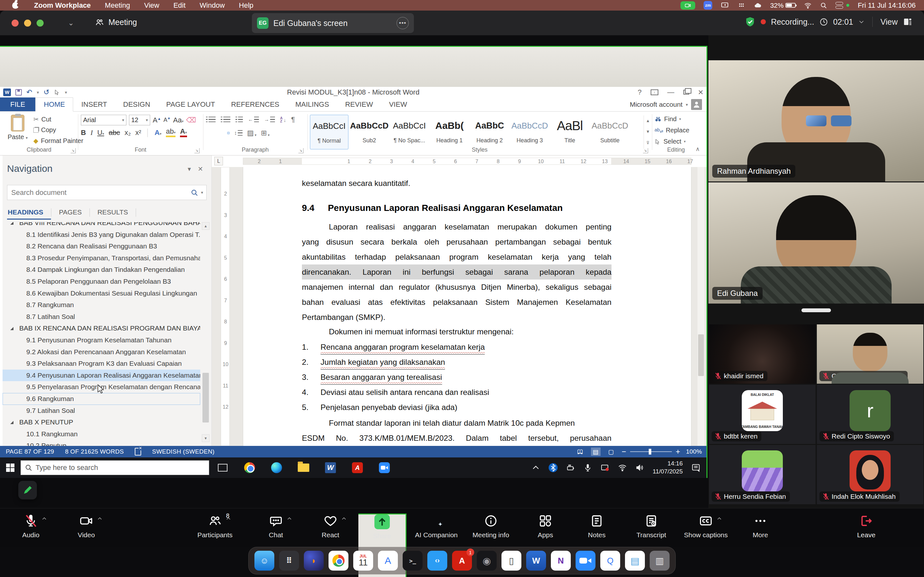  I want to click on ribbon-tab: MAILINGS, so click(312, 104).